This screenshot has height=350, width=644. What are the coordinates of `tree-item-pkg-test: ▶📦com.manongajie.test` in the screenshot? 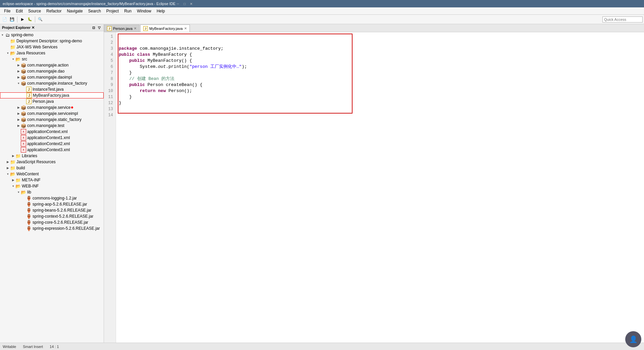 It's located at (52, 126).